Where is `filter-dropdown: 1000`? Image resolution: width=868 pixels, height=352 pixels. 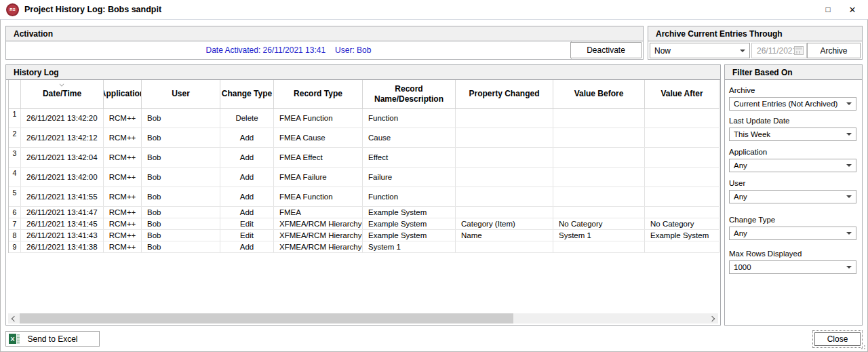
filter-dropdown: 1000 is located at coordinates (793, 267).